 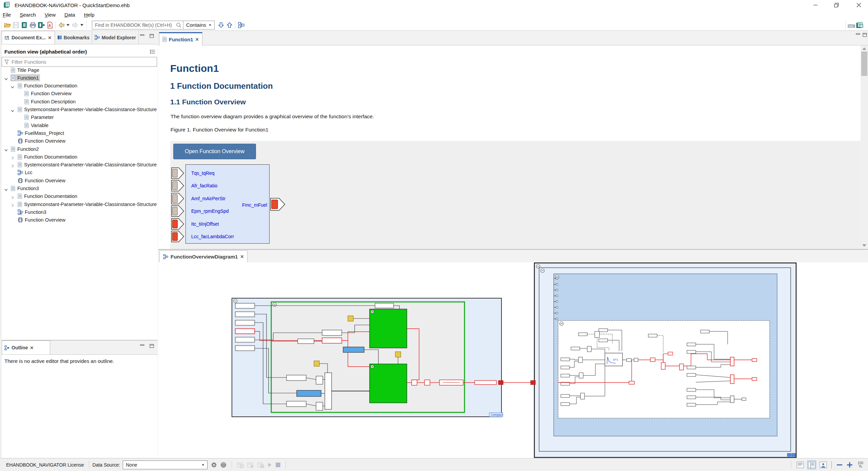 I want to click on svg-text: DT1, so click(x=616, y=360).